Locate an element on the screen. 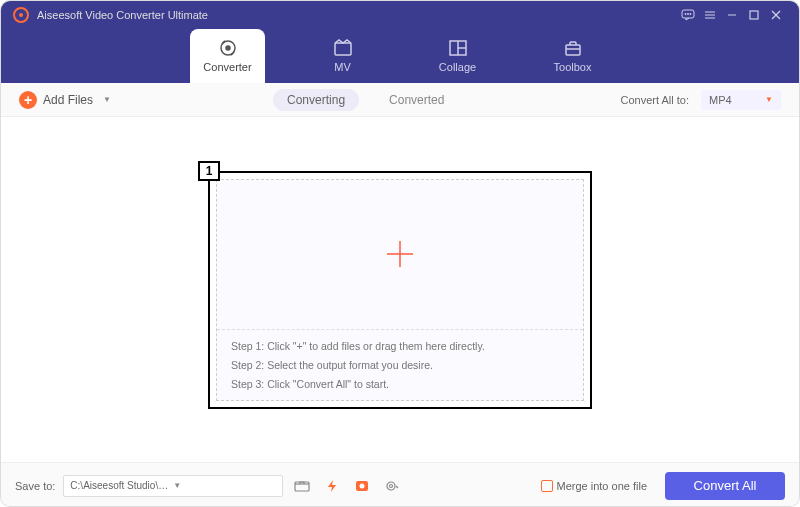 This screenshot has width=800, height=507. mv-icon is located at coordinates (343, 48).